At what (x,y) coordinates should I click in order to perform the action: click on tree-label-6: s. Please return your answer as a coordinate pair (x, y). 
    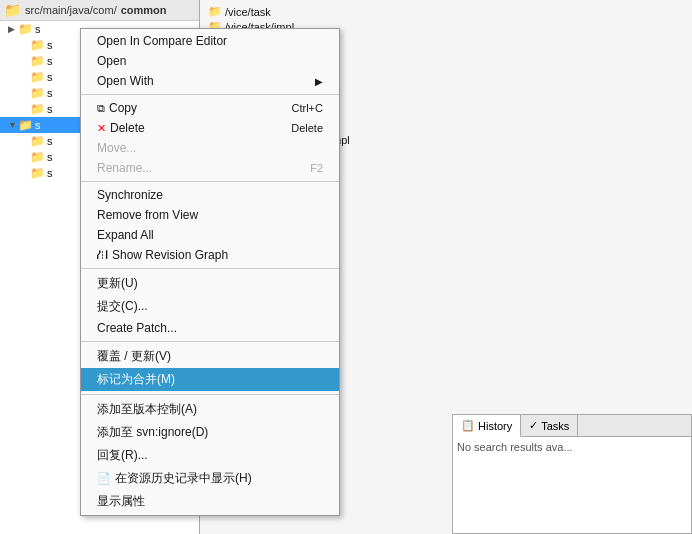
    Looking at the image, I should click on (50, 109).